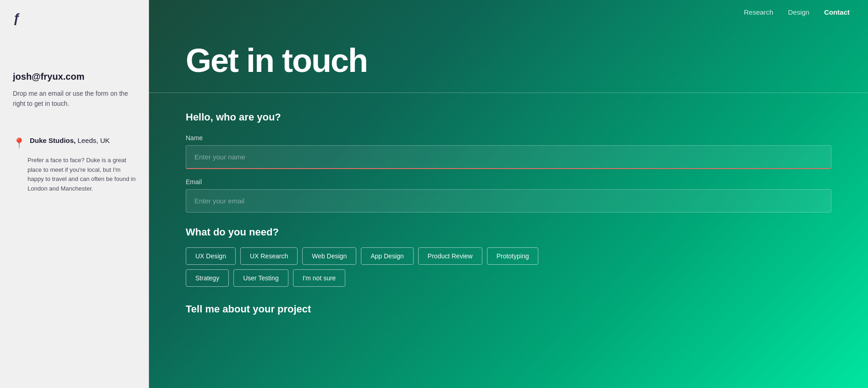 The width and height of the screenshot is (868, 388). Describe the element at coordinates (74, 18) in the screenshot. I see `logo: ƒ` at that location.